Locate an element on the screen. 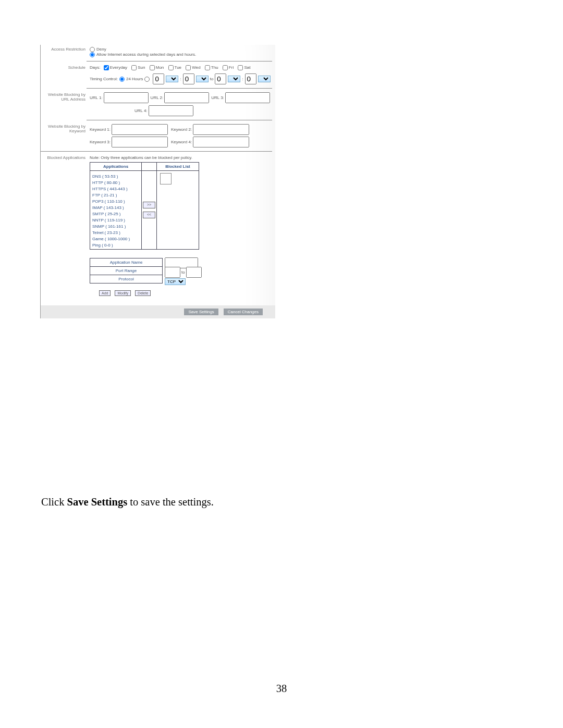 The height and width of the screenshot is (728, 563). protocol-label: Protocol is located at coordinates (126, 279).